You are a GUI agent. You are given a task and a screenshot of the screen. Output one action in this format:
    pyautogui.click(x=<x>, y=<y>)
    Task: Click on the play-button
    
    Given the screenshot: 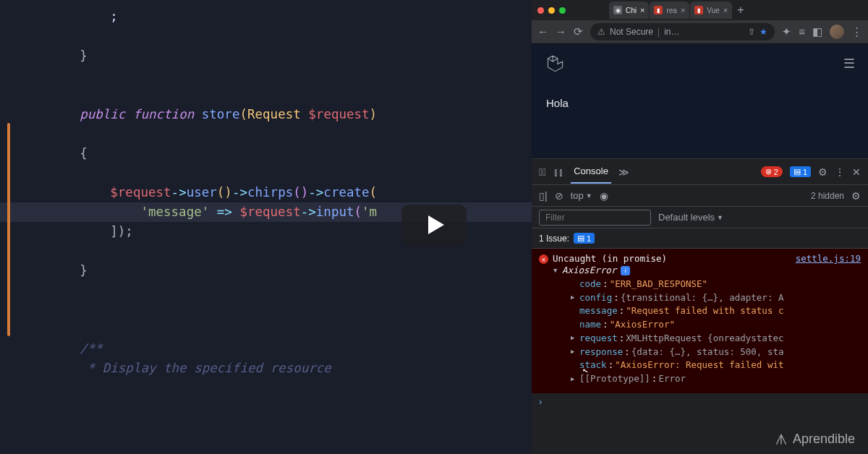 What is the action you would take?
    pyautogui.click(x=434, y=225)
    